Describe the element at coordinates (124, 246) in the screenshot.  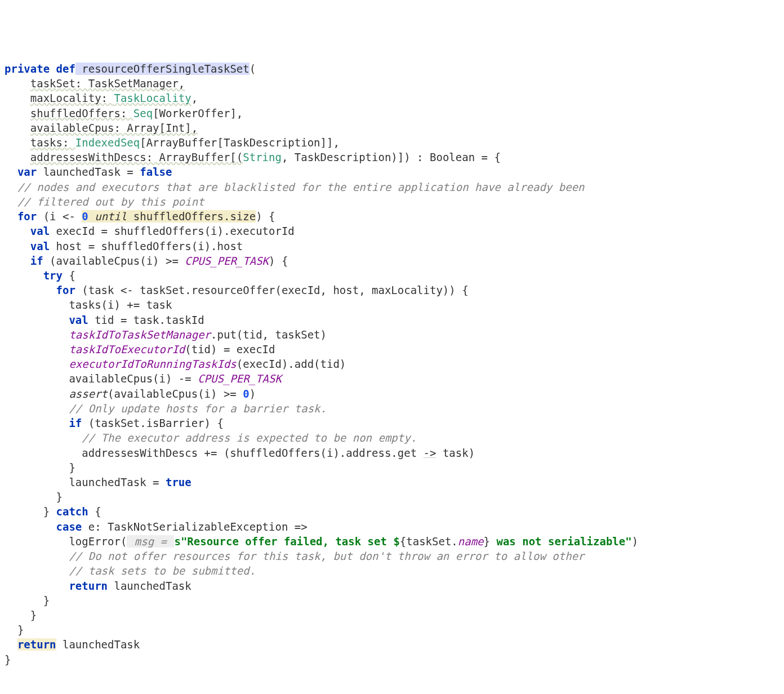
I see `line: val host = shuffledOffers(i).host` at that location.